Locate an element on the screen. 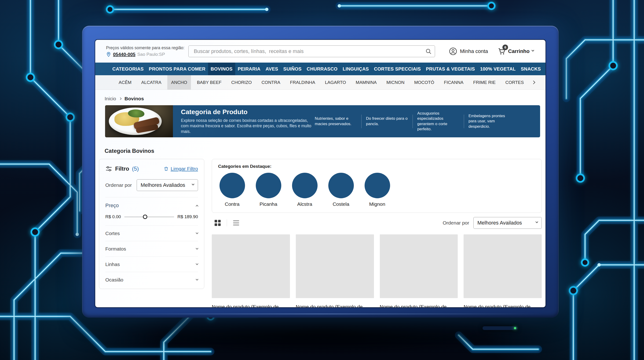  account-button: Minha conta is located at coordinates (468, 51).